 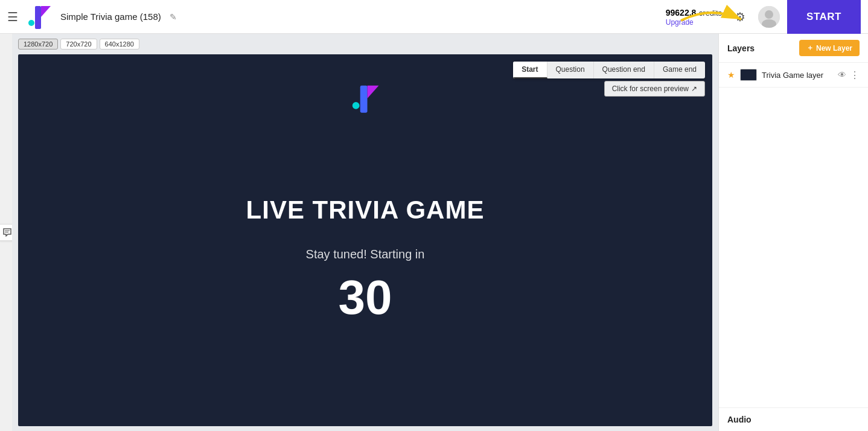 I want to click on resolution-tabs: 1280x720 720x720 640x1280, so click(x=365, y=42).